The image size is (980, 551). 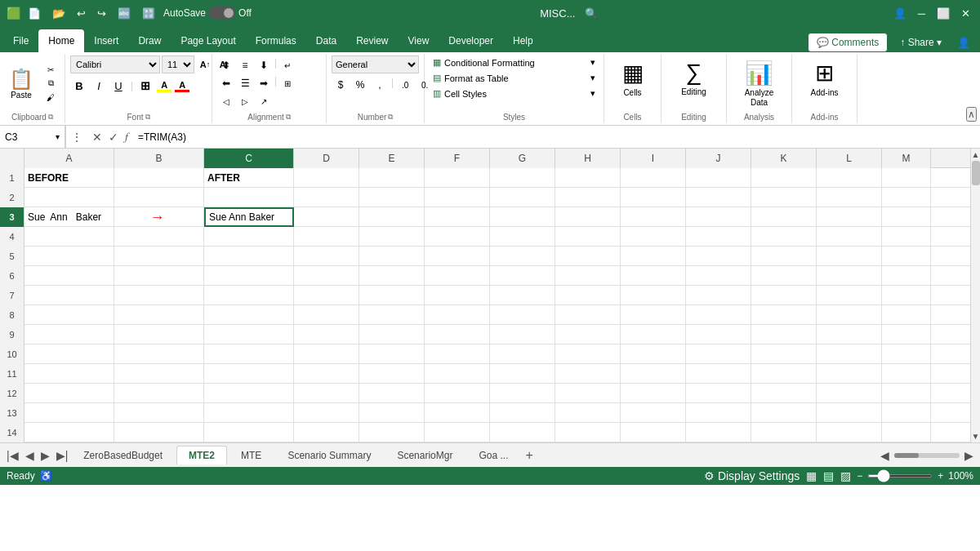 I want to click on cell-a6, so click(x=69, y=276).